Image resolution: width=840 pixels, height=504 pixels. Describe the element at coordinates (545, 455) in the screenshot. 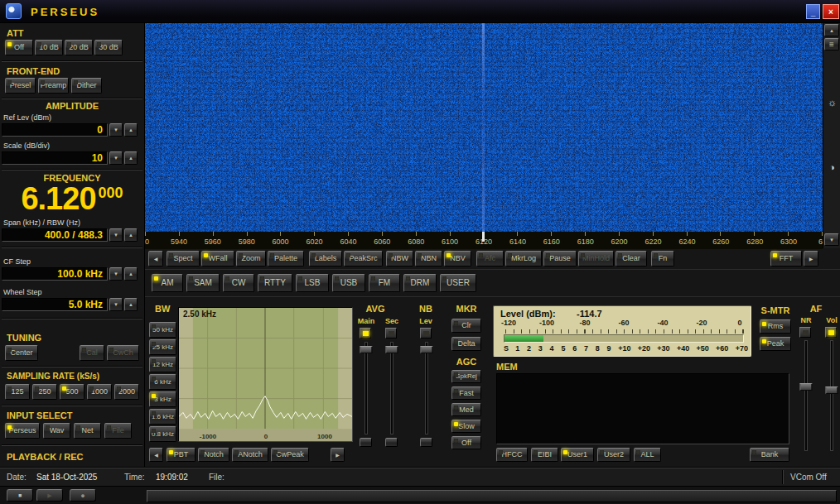

I see `mem-eibi-button: EIBI` at that location.